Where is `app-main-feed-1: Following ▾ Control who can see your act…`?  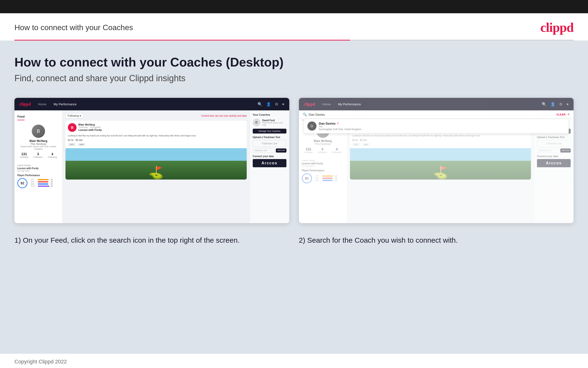 app-main-feed-1: Following ▾ Control who can see your act… is located at coordinates (156, 167).